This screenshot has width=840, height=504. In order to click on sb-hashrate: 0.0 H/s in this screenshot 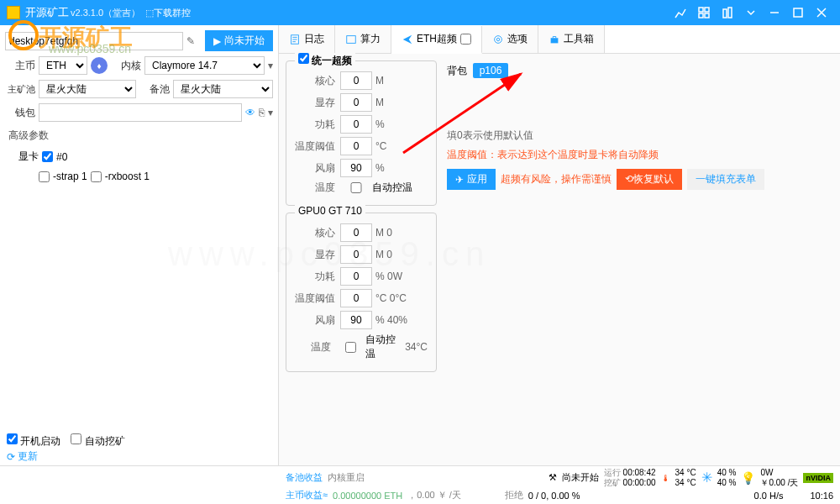, I will do `click(769, 496)`.